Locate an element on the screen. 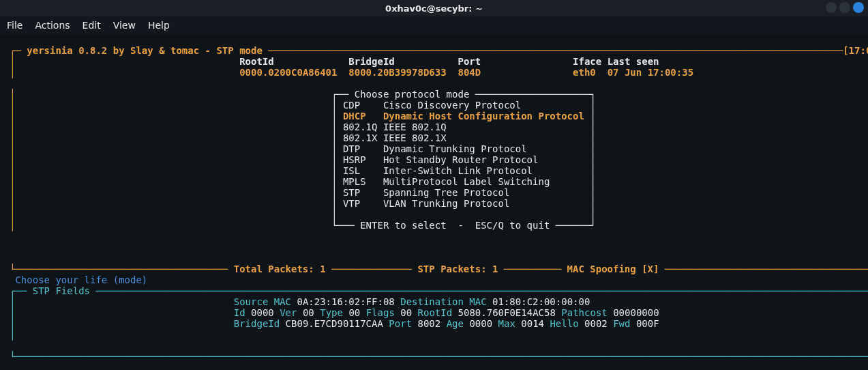 The height and width of the screenshot is (370, 868). menu-bottom: │ └─── ENTER to select - ESC/Q to quit ─… is located at coordinates (303, 225).